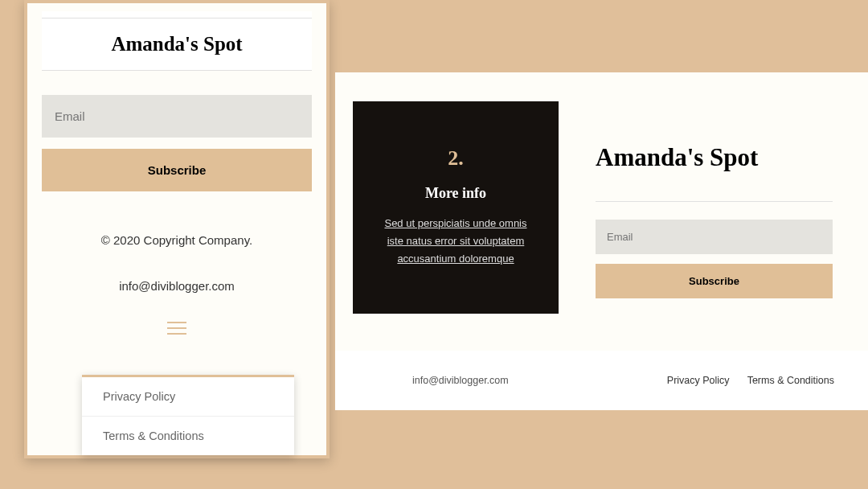  What do you see at coordinates (177, 41) in the screenshot?
I see `mobile-header: Amanda's Spot` at bounding box center [177, 41].